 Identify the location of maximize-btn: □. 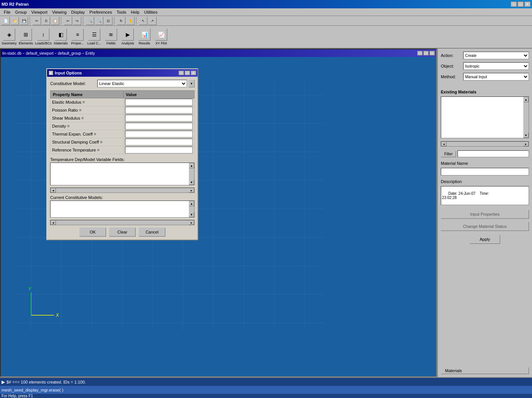
(521, 4).